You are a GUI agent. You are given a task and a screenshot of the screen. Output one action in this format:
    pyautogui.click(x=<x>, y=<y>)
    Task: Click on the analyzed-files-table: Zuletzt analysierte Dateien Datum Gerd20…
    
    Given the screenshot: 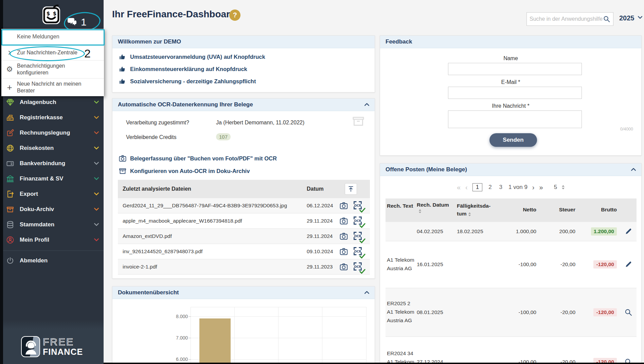 What is the action you would take?
    pyautogui.click(x=244, y=227)
    